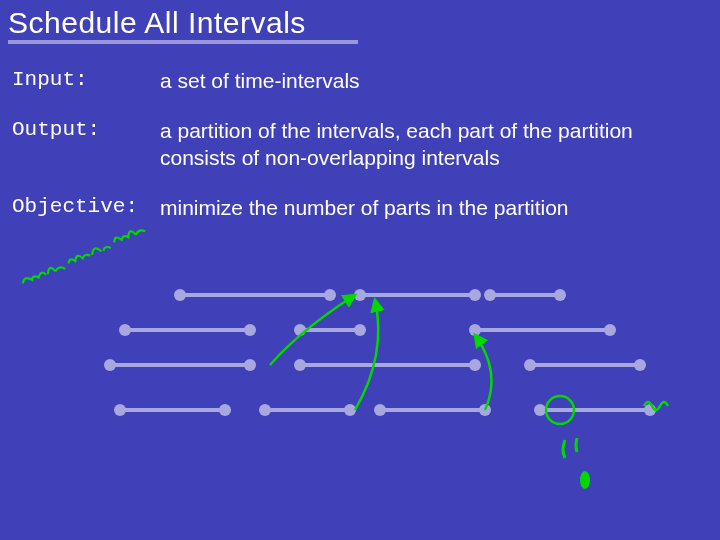 The image size is (720, 540). Describe the element at coordinates (356, 81) in the screenshot. I see `definition-input: Input: a set of time-intervals` at that location.